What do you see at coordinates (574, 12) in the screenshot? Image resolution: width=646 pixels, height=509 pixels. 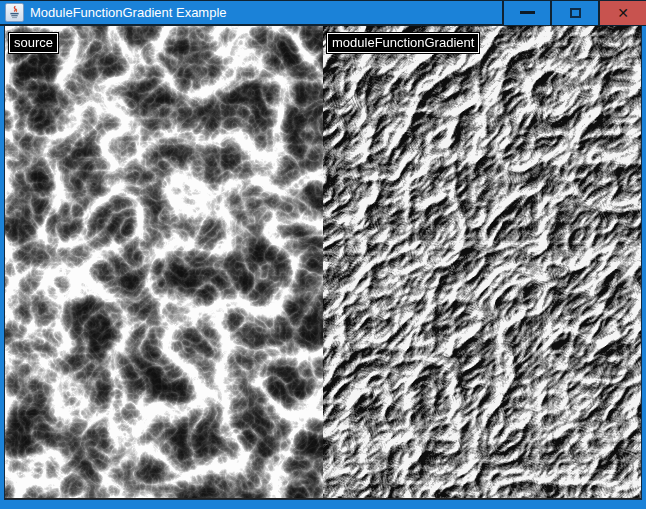 I see `window-controls: ✕` at bounding box center [574, 12].